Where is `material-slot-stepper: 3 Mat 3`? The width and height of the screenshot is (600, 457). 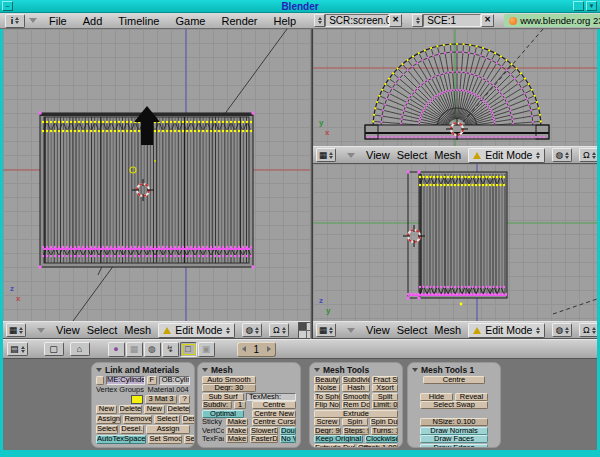
material-slot-stepper: 3 Mat 3 is located at coordinates (161, 400).